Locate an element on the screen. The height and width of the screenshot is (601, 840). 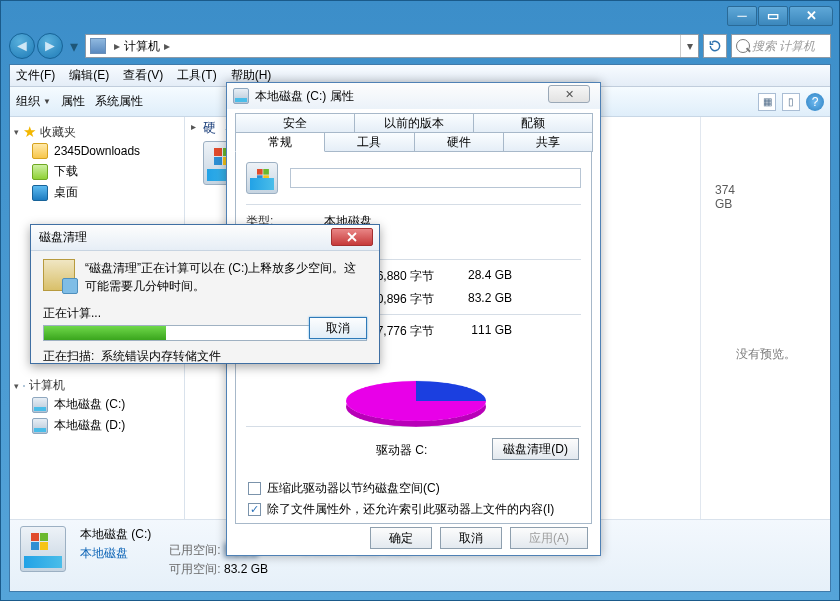
pie-label: 驱动器 C: is located at coordinates (402, 450).